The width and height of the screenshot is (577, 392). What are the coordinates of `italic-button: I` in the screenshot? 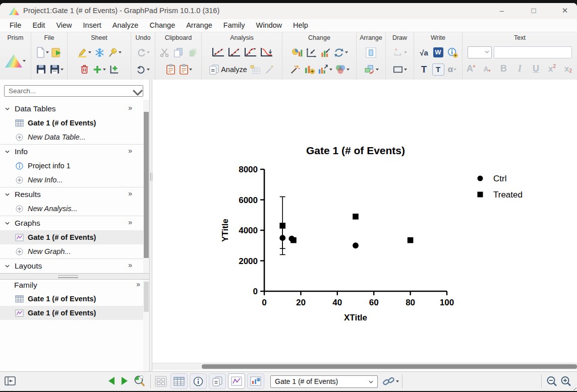 It's located at (520, 69).